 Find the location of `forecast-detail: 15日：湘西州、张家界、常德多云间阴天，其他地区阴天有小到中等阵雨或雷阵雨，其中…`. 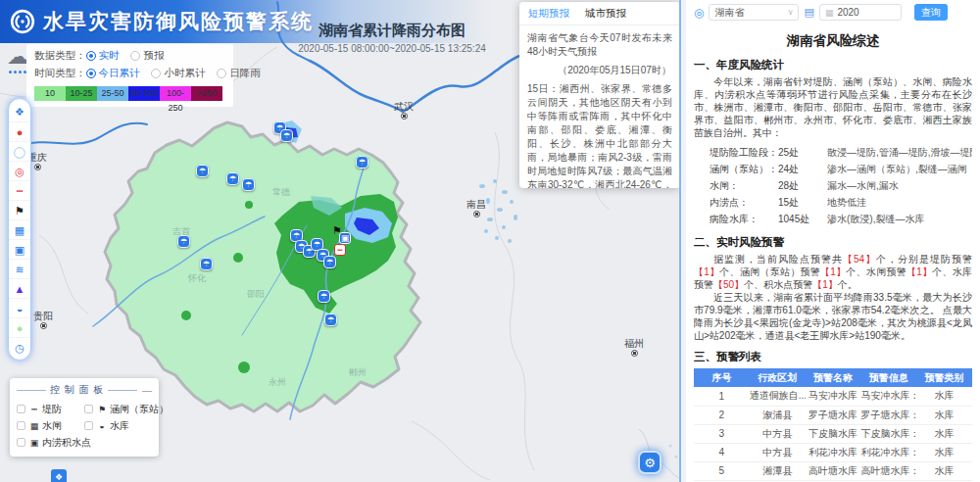

forecast-detail: 15日：湘西州、张家界、常德多云间阴天，其他地区阴天有小到中等阵雨或雷阵雨，其中… is located at coordinates (600, 135).